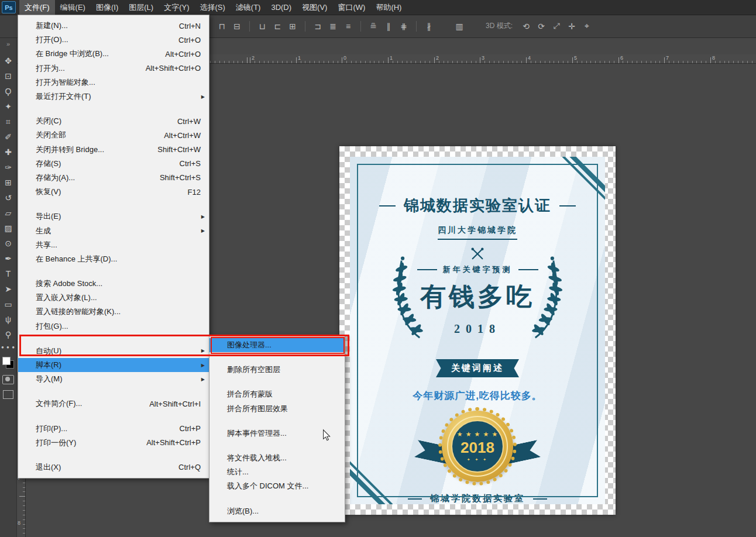 The image size is (756, 537). Describe the element at coordinates (389, 26) in the screenshot. I see `distribute-left-icon: ∥` at that location.